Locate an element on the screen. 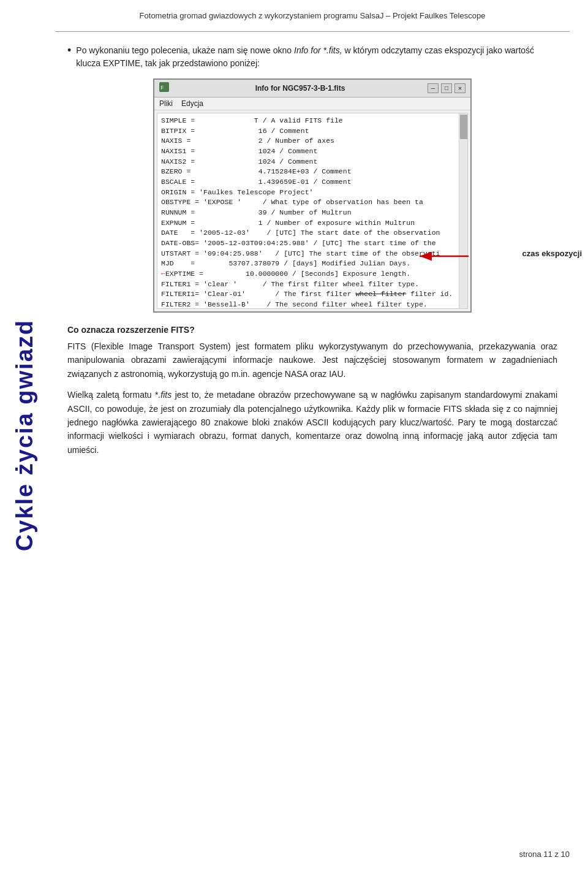  bullet-text-before: Po wykonaniu tego polecenia, ukaże nam s… is located at coordinates (185, 50).